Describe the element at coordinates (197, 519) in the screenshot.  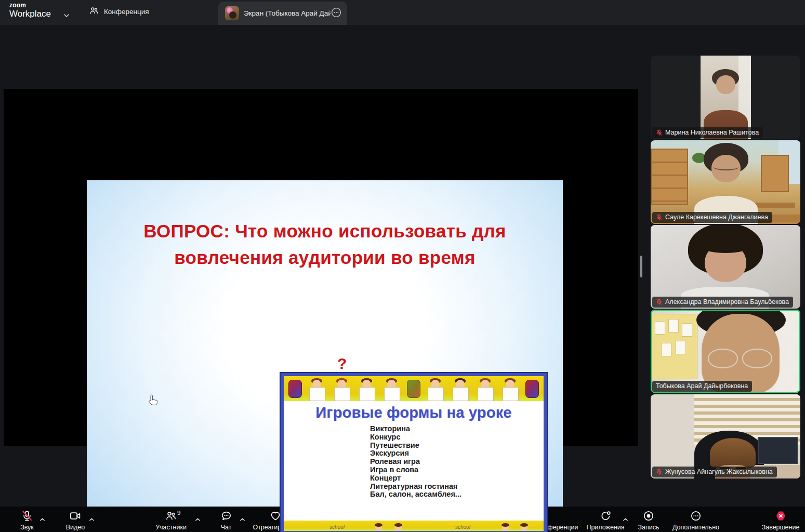
I see `participants-options-chevron` at that location.